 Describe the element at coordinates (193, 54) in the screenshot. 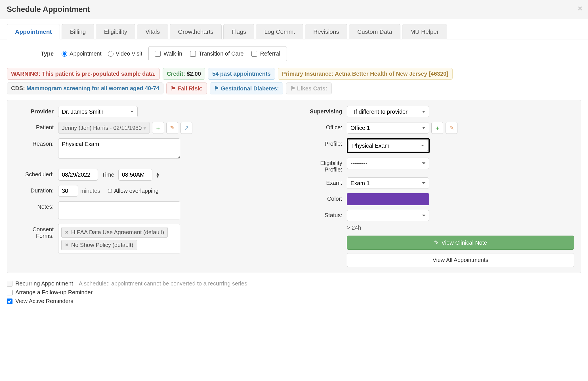

I see `check-transition-input` at that location.